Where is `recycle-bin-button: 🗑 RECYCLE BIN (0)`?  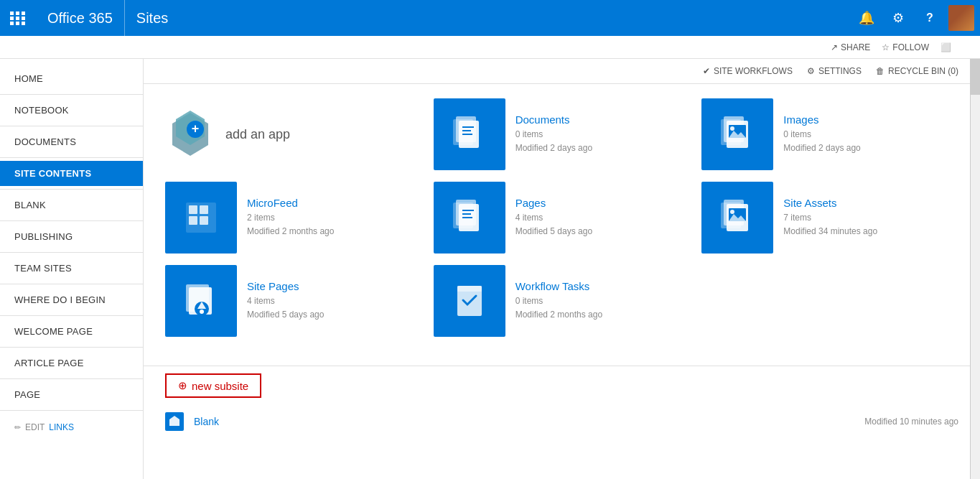
recycle-bin-button: 🗑 RECYCLE BIN (0) is located at coordinates (918, 71).